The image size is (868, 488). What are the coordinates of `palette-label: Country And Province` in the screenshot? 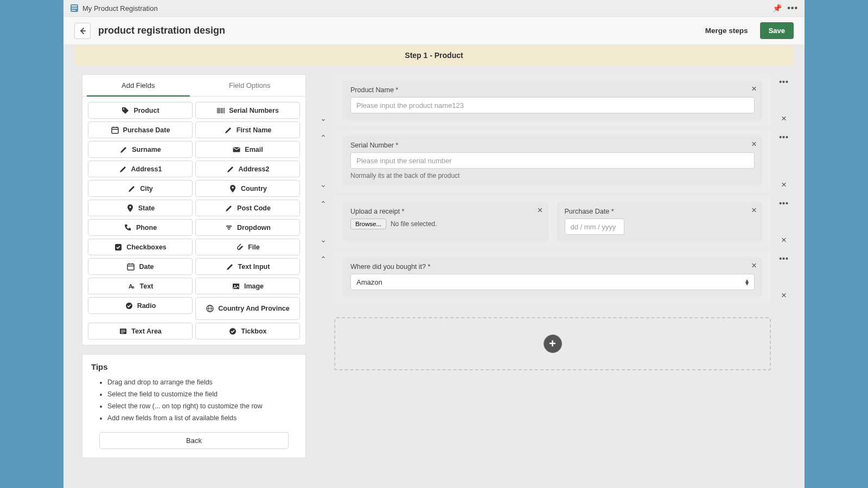 It's located at (254, 309).